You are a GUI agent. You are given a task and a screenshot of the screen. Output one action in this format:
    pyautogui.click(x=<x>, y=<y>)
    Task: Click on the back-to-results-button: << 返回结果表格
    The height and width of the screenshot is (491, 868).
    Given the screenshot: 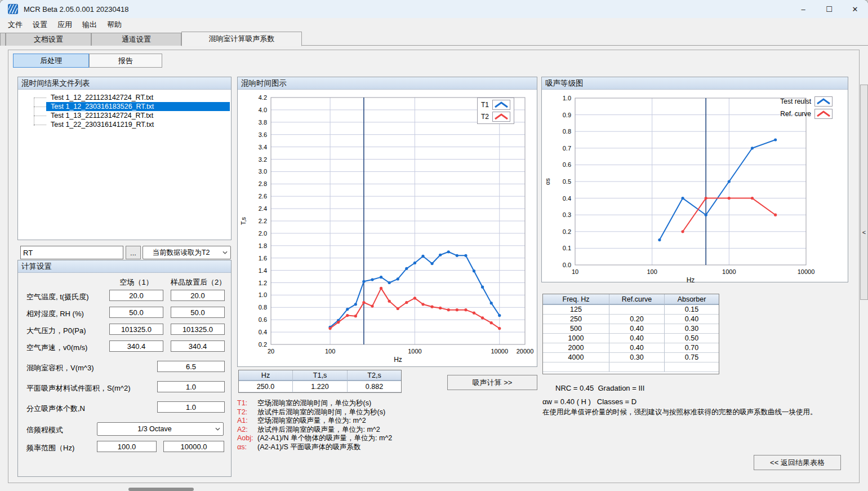 What is the action you would take?
    pyautogui.click(x=798, y=462)
    